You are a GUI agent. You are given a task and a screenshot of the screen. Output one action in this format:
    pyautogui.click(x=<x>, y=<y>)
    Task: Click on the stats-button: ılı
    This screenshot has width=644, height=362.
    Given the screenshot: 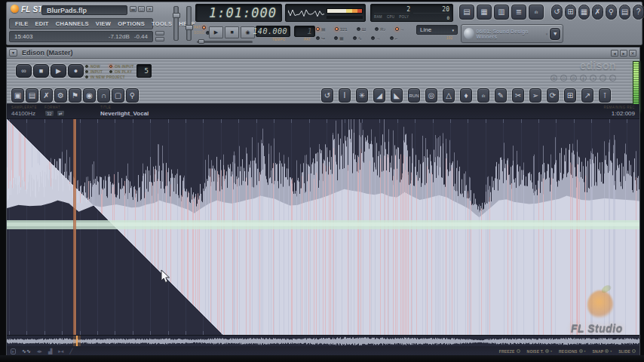 What is the action you would take?
    pyautogui.click(x=483, y=95)
    